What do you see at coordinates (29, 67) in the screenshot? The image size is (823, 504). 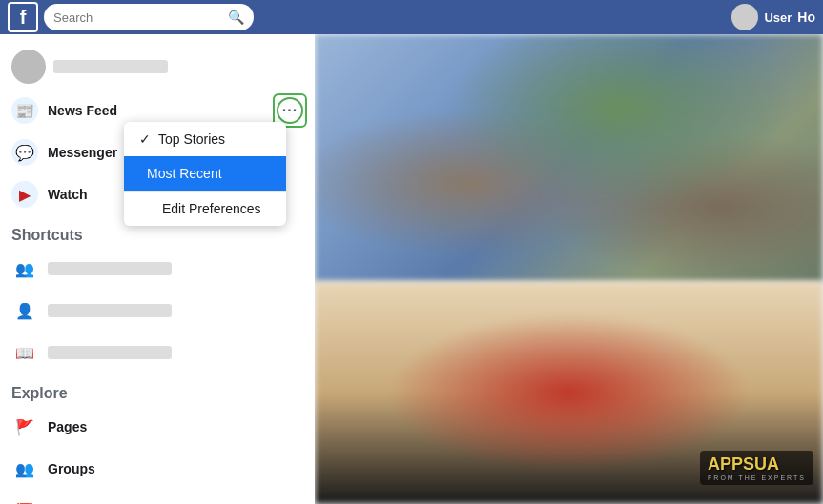 I see `user-avatar` at bounding box center [29, 67].